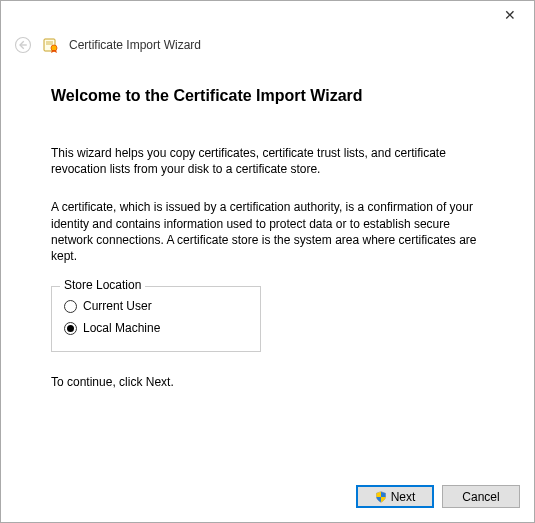 Image resolution: width=535 pixels, height=523 pixels. I want to click on back-arrow-icon, so click(23, 45).